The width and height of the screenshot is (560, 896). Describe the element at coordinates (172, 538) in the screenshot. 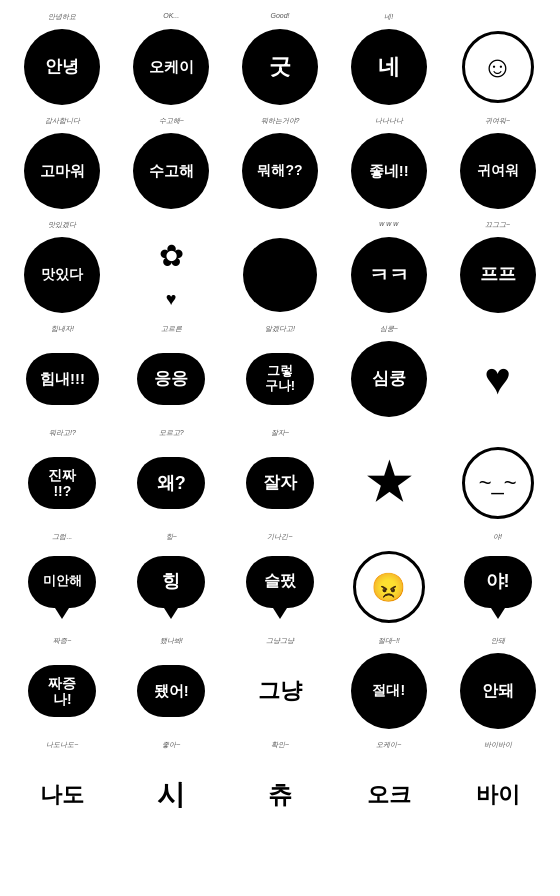

I see `label-hing: 힝~` at that location.